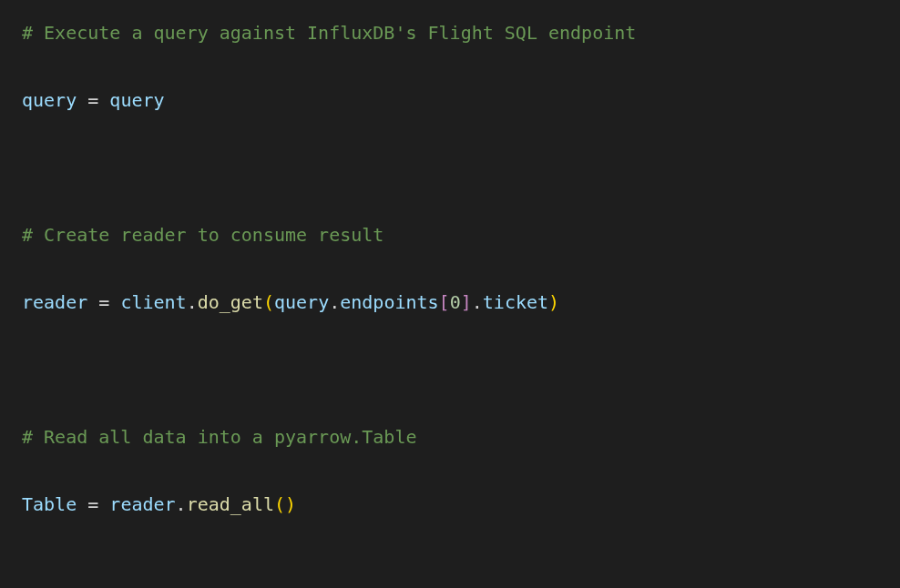 The width and height of the screenshot is (900, 588). Describe the element at coordinates (285, 504) in the screenshot. I see `code-token: ()` at that location.